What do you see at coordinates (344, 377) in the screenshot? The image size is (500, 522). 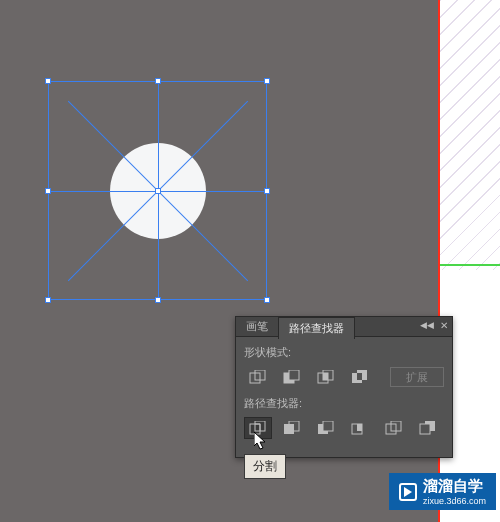 I see `shape-modes-row: 扩展` at bounding box center [344, 377].